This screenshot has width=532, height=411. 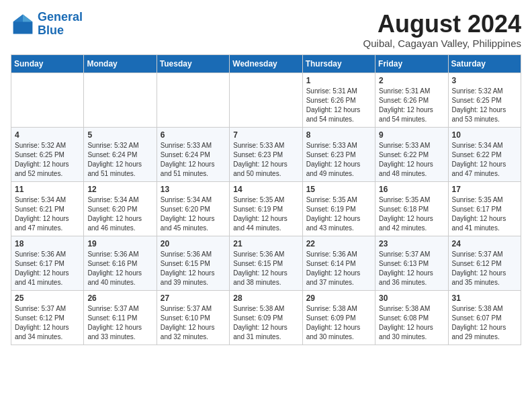 I want to click on day-number: 18, so click(x=47, y=244).